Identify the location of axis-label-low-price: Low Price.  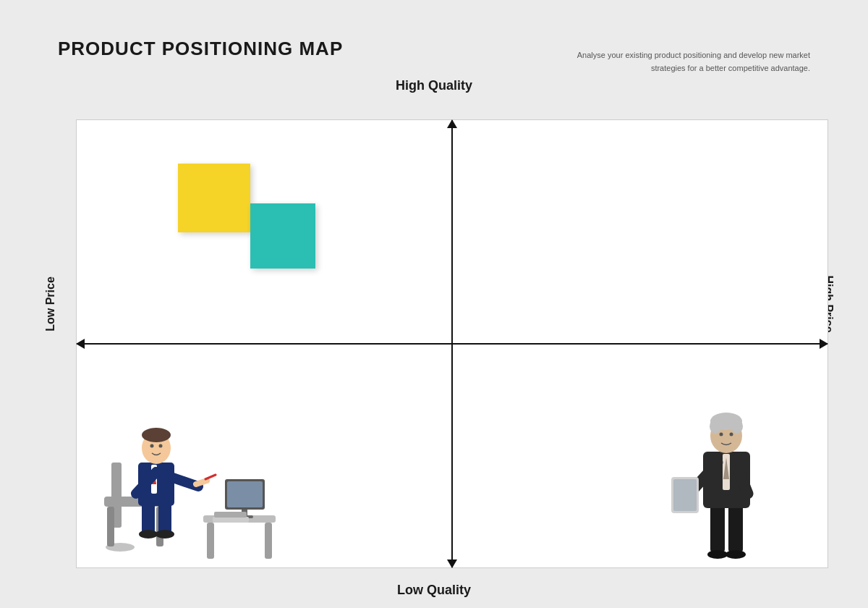
(51, 304).